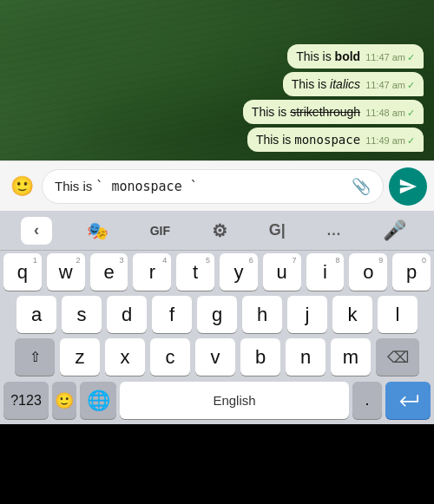 Image resolution: width=434 pixels, height=504 pixels. What do you see at coordinates (239, 272) in the screenshot?
I see `key-y: 6y` at bounding box center [239, 272].